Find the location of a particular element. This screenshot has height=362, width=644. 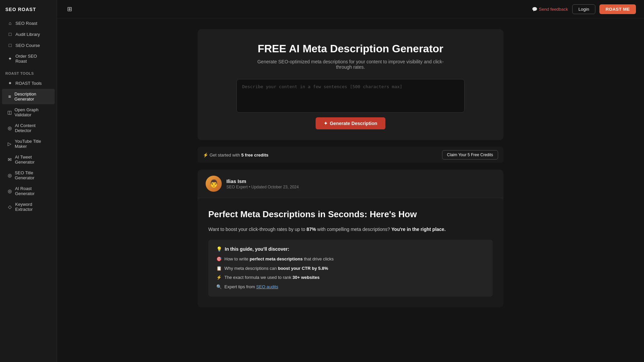

sidebar-label: SEO Course is located at coordinates (28, 46).